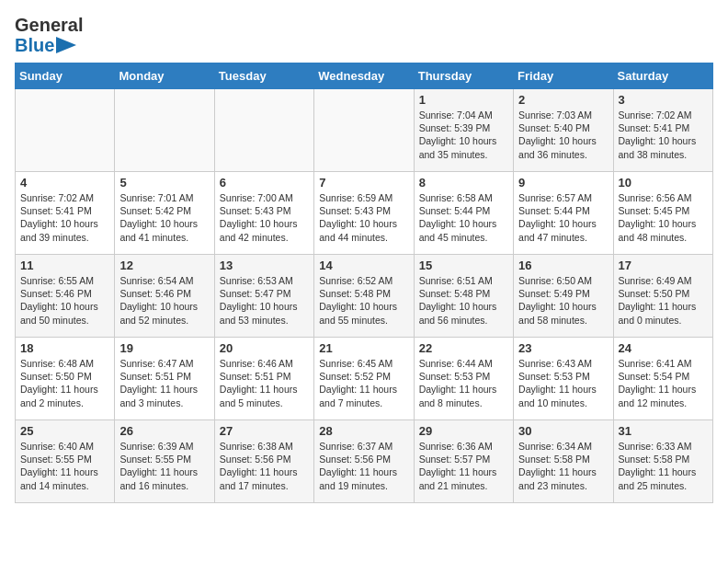 This screenshot has width=728, height=563. Describe the element at coordinates (364, 486) in the screenshot. I see `day-info: and 19 minutes.` at that location.